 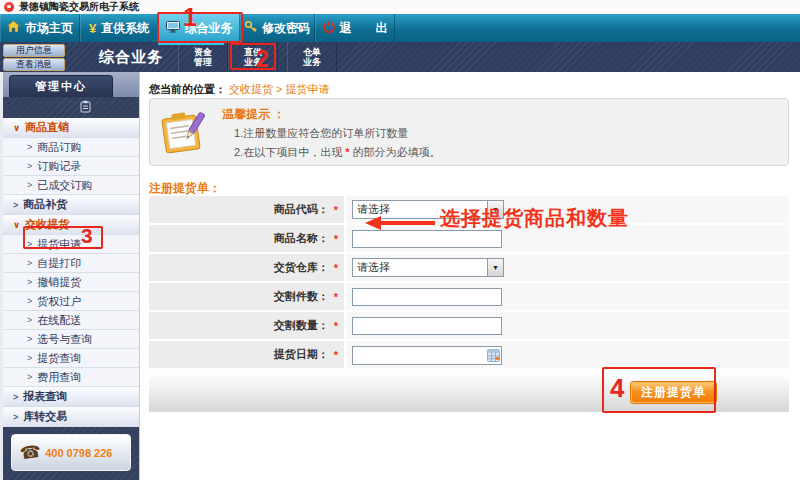 I want to click on nav-tab-label: 修改密码, so click(x=286, y=28).